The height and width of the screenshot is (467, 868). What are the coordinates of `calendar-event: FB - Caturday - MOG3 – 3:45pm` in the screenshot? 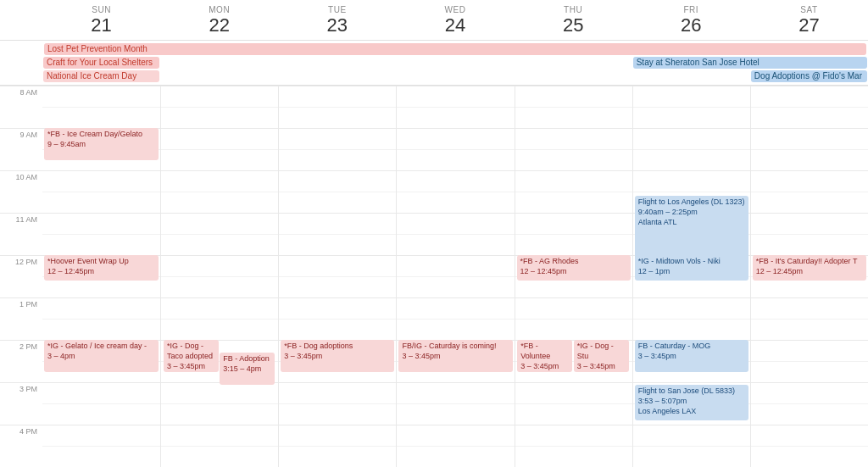 It's located at (692, 356).